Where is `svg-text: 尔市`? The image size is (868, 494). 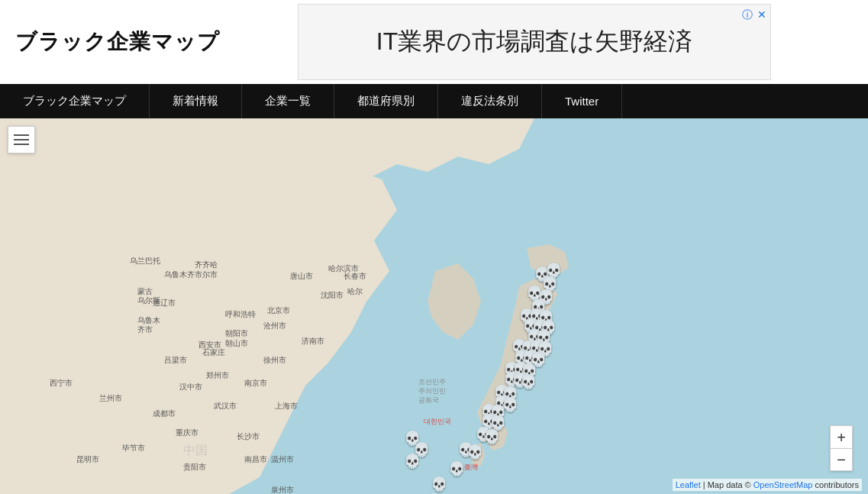
svg-text: 尔市 is located at coordinates (210, 275).